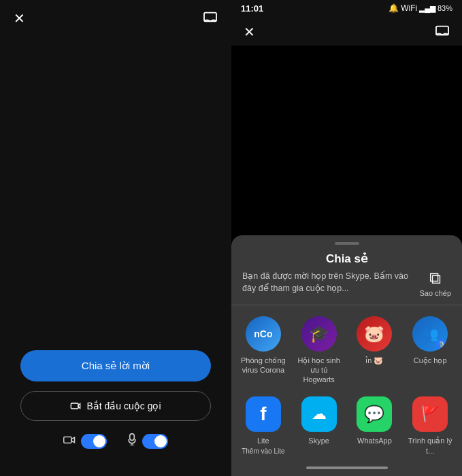 This screenshot has width=462, height=476. What do you see at coordinates (263, 414) in the screenshot?
I see `facebook-lite-icon: f` at bounding box center [263, 414].